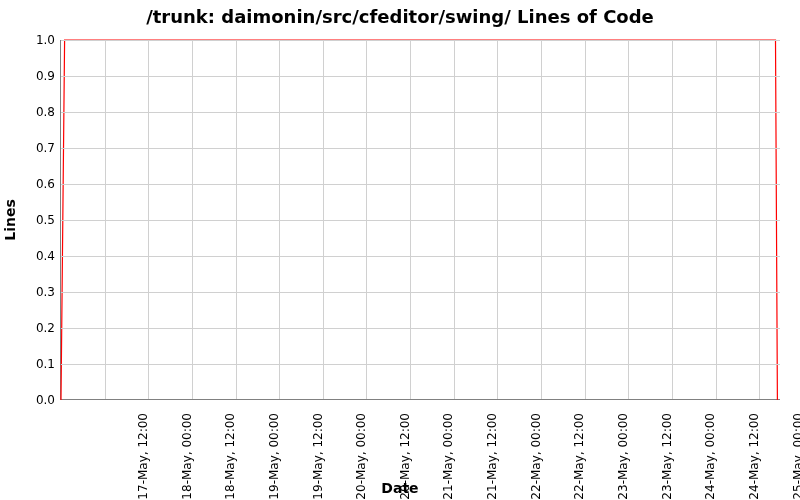  Describe the element at coordinates (32, 148) in the screenshot. I see `y-tick-label: 0.7` at that location.